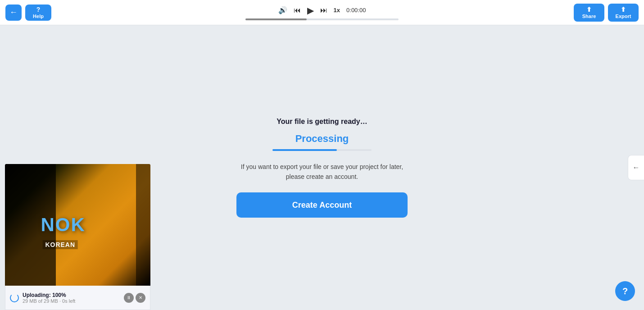  I want to click on export-button: ⬆ Export, so click(623, 13).